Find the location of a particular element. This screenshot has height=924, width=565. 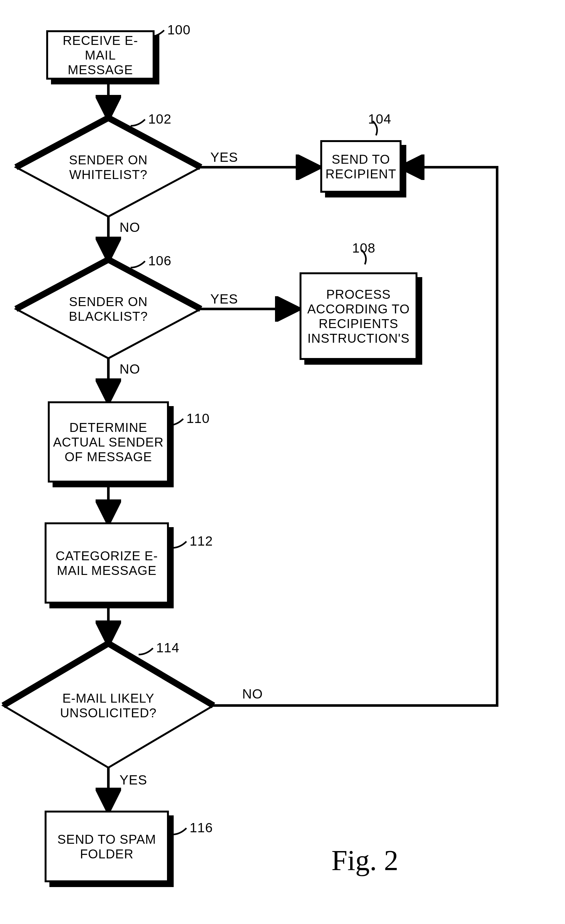

node-process-instructions: PROCESS ACCORDING TO RECIPIENTS INSTRUCT… is located at coordinates (359, 316).